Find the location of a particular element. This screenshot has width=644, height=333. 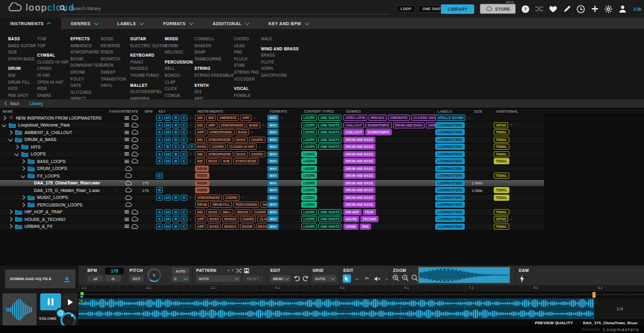

column-header-content-types: CONTENT TYPES is located at coordinates (325, 111).